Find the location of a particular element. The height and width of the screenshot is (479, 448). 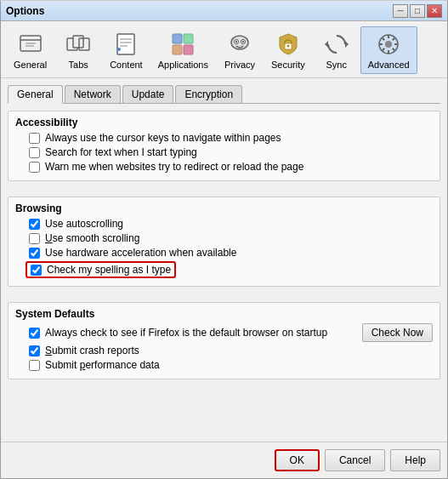

crash-reports-checkbox is located at coordinates (34, 351).